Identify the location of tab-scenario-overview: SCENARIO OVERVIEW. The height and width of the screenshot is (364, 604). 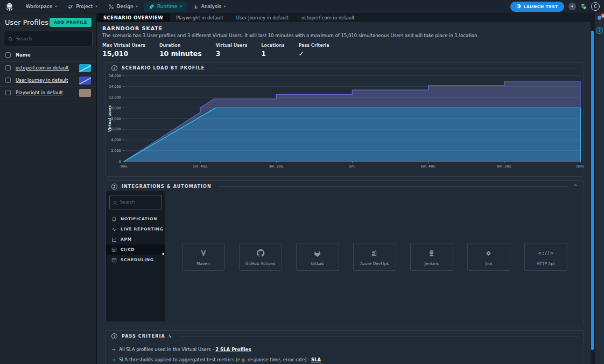
(134, 18).